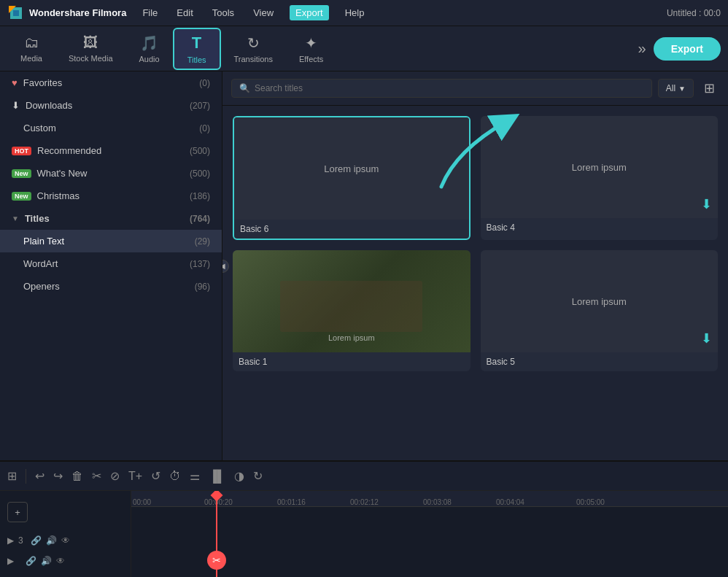  Describe the element at coordinates (352, 311) in the screenshot. I see `tile-basic1: Lorem ipsum Basic 1` at that location.